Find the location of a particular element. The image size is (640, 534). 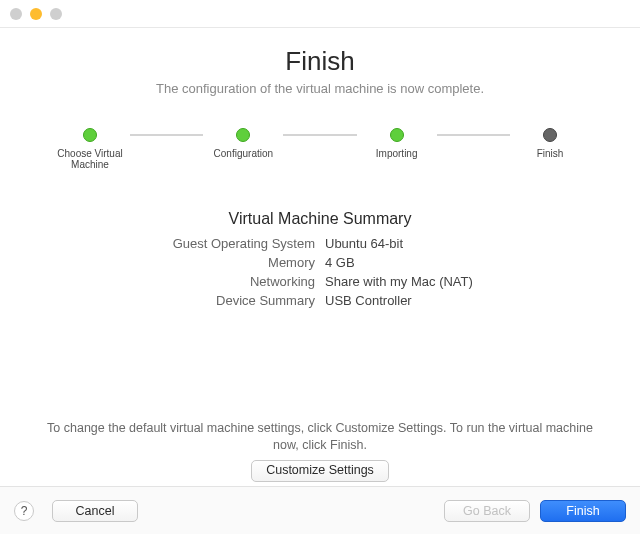

summary-key-memory: Memory is located at coordinates (292, 262).